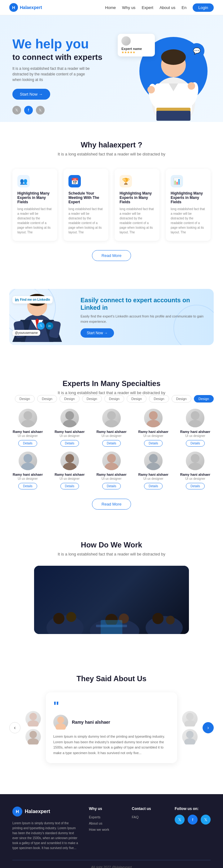 The height and width of the screenshot is (868, 223). What do you see at coordinates (111, 436) in the screenshot?
I see `expert-role-2: UI ux designer` at bounding box center [111, 436].